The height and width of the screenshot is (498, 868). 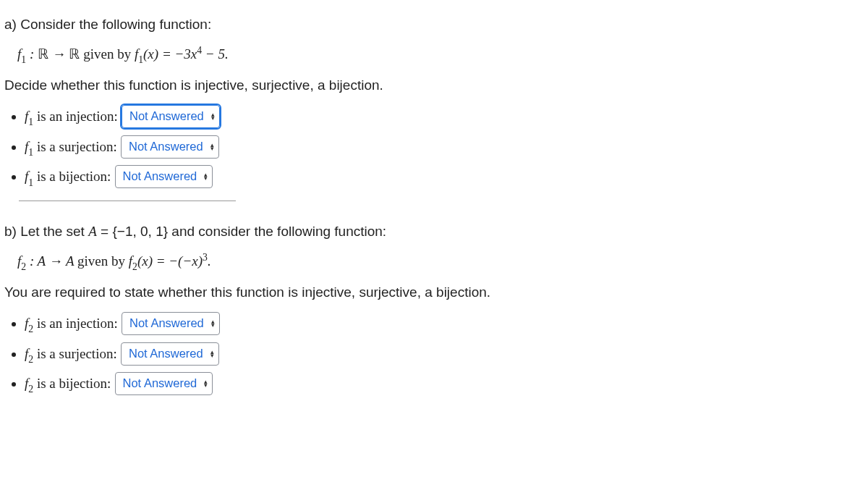 What do you see at coordinates (68, 177) in the screenshot?
I see `question-label: f1 is a bijection:` at bounding box center [68, 177].